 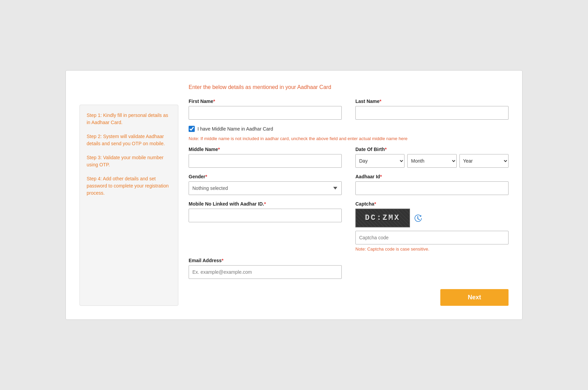 What do you see at coordinates (432, 204) in the screenshot?
I see `captcha-label: Captcha*` at bounding box center [432, 204].